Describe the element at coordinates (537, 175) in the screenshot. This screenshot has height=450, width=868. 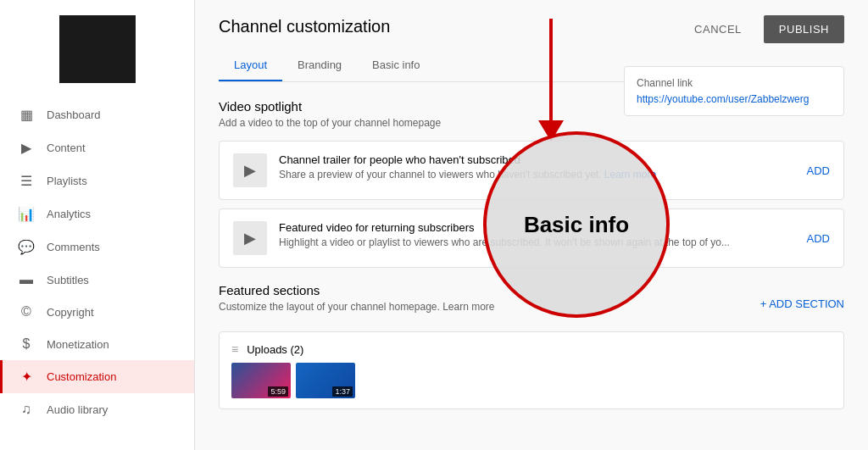
I see `channel-trailer-desc: Share a preview of your channel to viewe…` at that location.